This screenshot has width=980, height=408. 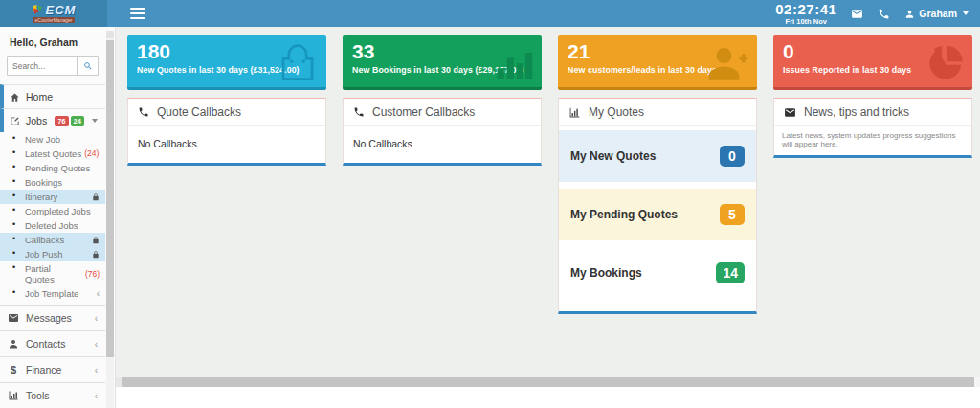 I want to click on sub-item-label: Job Template, so click(x=52, y=293).